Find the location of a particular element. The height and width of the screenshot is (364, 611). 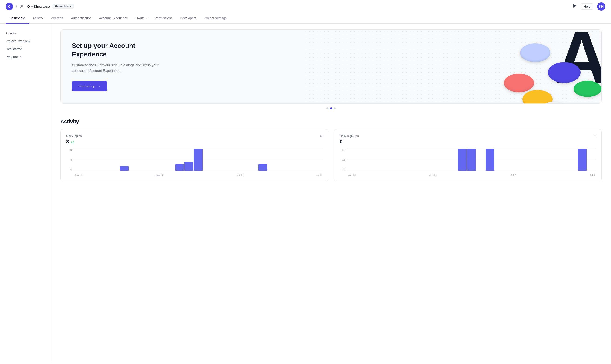

nav-tab-developers: Developers is located at coordinates (188, 18).